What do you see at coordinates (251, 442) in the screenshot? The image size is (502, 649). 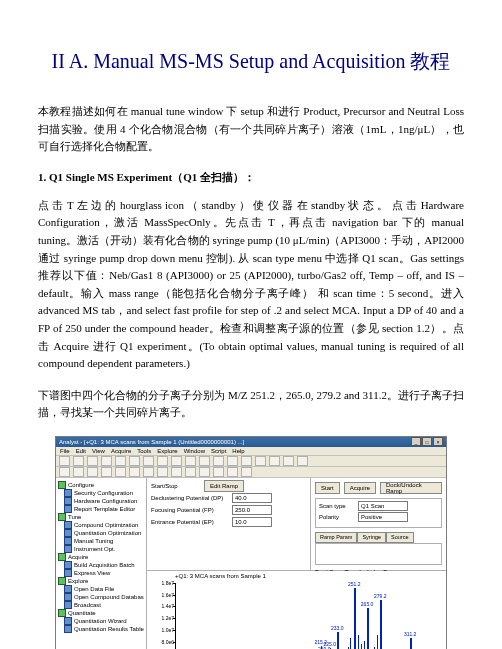 I see `window-titlebar: Analyst - [+Q1: 3 MCA scans from Sample …` at bounding box center [251, 442].